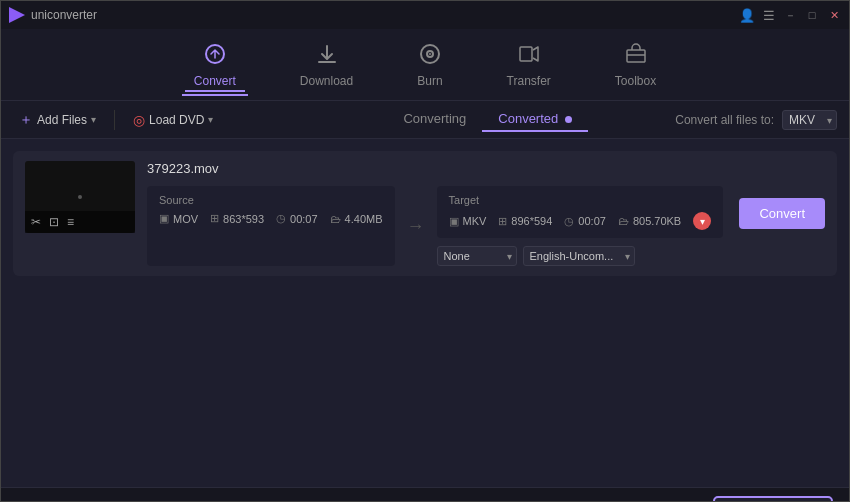 The image size is (850, 502). I want to click on toolbox-icon, so click(636, 56).